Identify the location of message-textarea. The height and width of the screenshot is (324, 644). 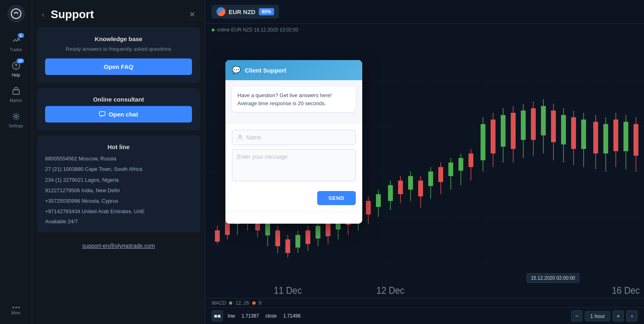
(294, 165).